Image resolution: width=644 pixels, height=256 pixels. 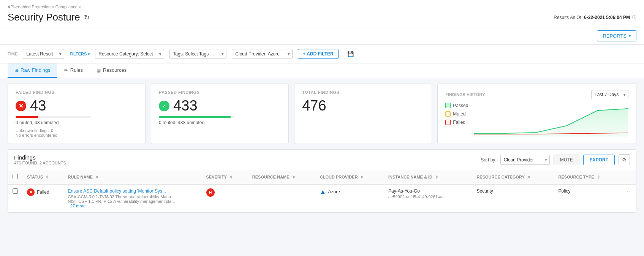 What do you see at coordinates (43, 192) in the screenshot?
I see `row-status: Failed` at bounding box center [43, 192].